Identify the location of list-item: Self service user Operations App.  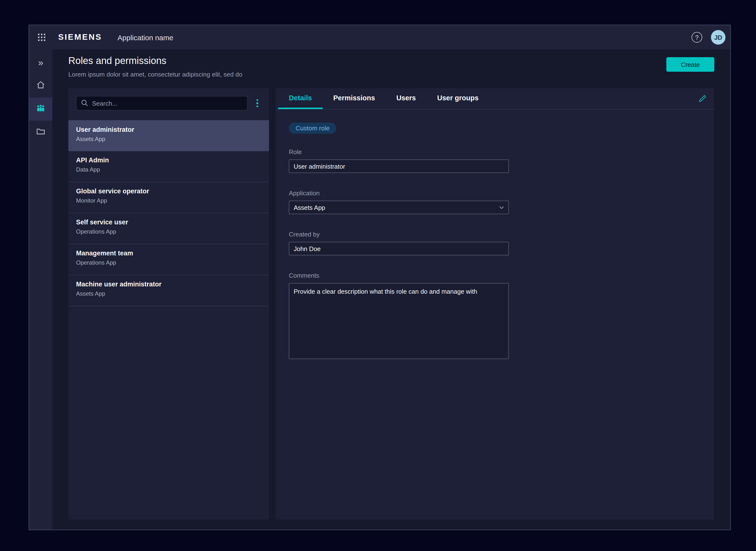
(169, 229).